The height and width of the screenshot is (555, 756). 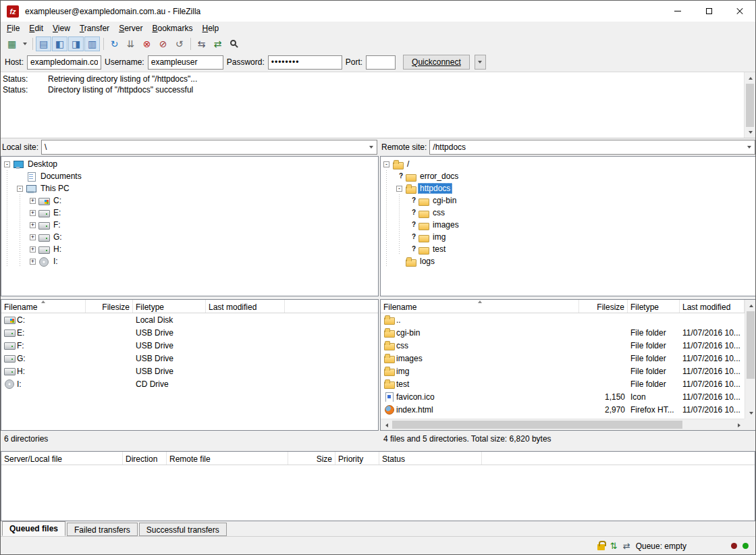 What do you see at coordinates (568, 346) in the screenshot?
I see `remote-file-row: css File folder 11/07/2016 10...` at bounding box center [568, 346].